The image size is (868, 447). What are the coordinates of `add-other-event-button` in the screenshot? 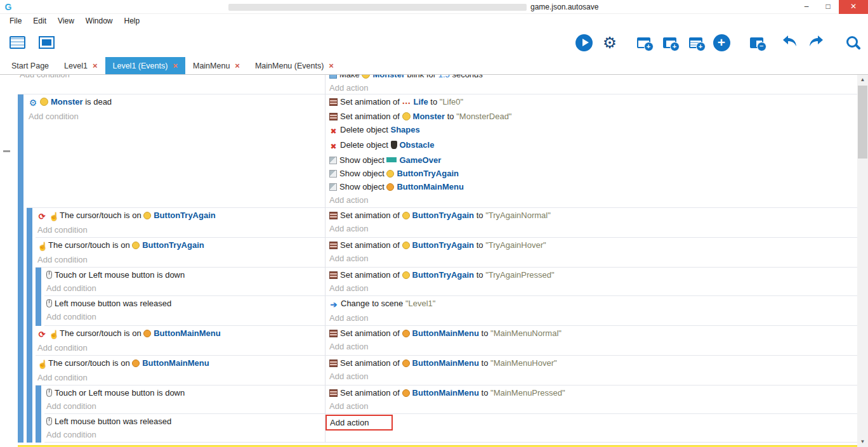 It's located at (721, 42).